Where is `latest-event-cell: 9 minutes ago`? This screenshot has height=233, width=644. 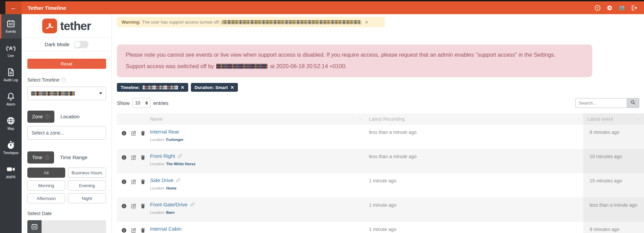 latest-event-cell: 9 minutes ago is located at coordinates (614, 227).